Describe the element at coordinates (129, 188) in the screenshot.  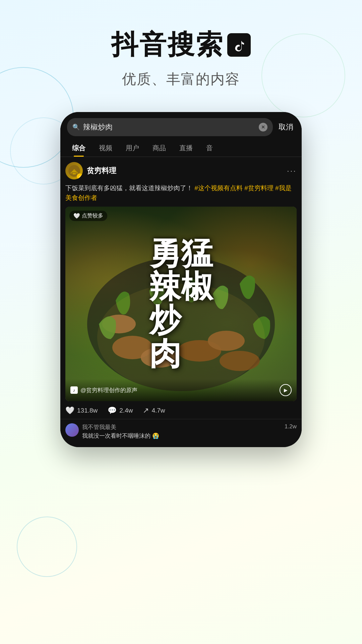
I see `post-description: 下饭菜到底有多凶猛，就看这道辣椒炒肉了！` at that location.